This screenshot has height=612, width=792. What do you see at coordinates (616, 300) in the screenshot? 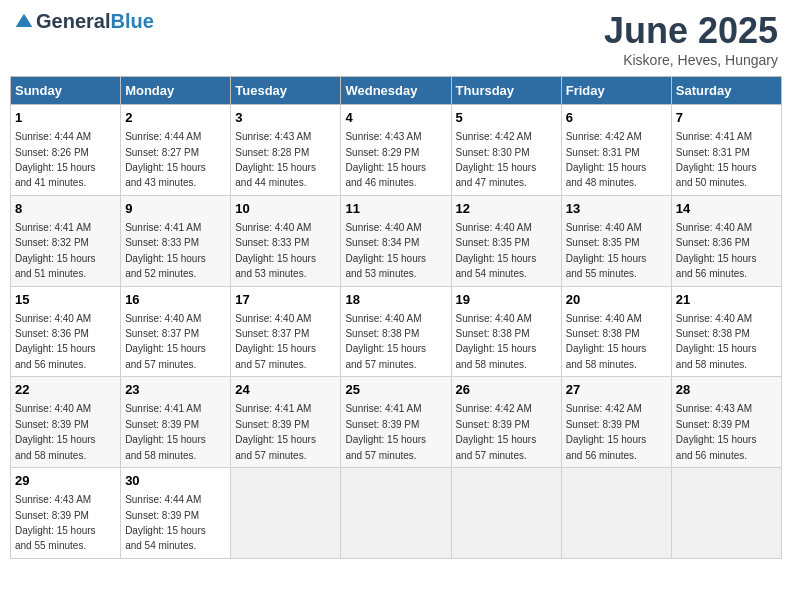
I see `day-number: 20` at bounding box center [616, 300].